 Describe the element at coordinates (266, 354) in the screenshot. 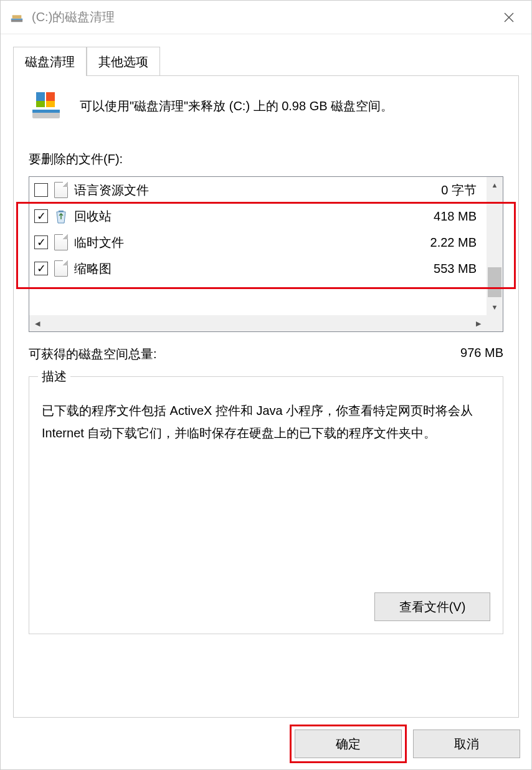

I see `total-row: 可获得的磁盘空间总量: 976 MB` at that location.